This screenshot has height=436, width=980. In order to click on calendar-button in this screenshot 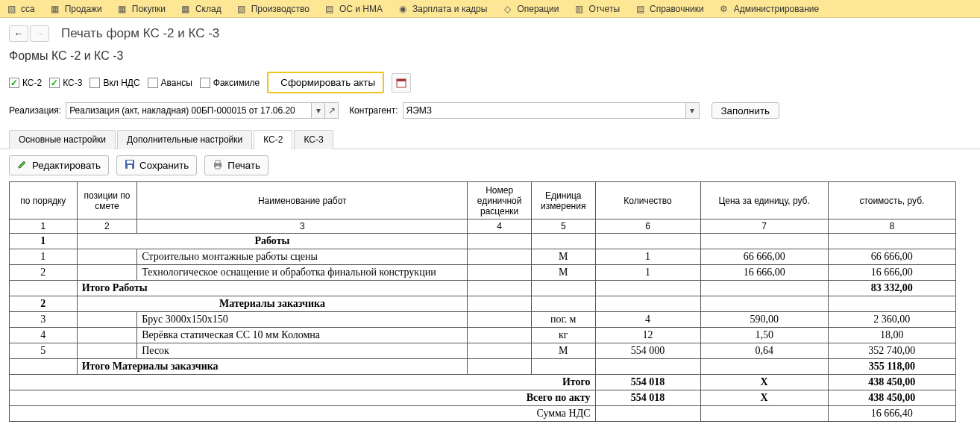, I will do `click(401, 83)`.